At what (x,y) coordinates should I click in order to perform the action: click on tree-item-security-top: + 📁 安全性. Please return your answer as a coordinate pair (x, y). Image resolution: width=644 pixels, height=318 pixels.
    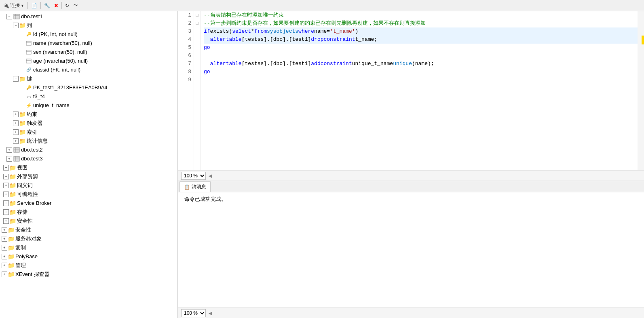
    Looking at the image, I should click on (89, 230).